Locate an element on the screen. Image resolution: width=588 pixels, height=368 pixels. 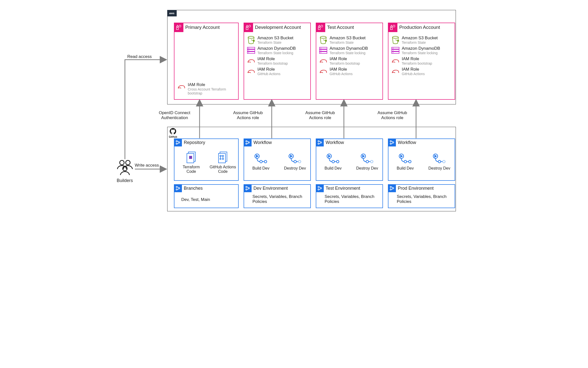
github-logo-icon: GitHub is located at coordinates (173, 133).